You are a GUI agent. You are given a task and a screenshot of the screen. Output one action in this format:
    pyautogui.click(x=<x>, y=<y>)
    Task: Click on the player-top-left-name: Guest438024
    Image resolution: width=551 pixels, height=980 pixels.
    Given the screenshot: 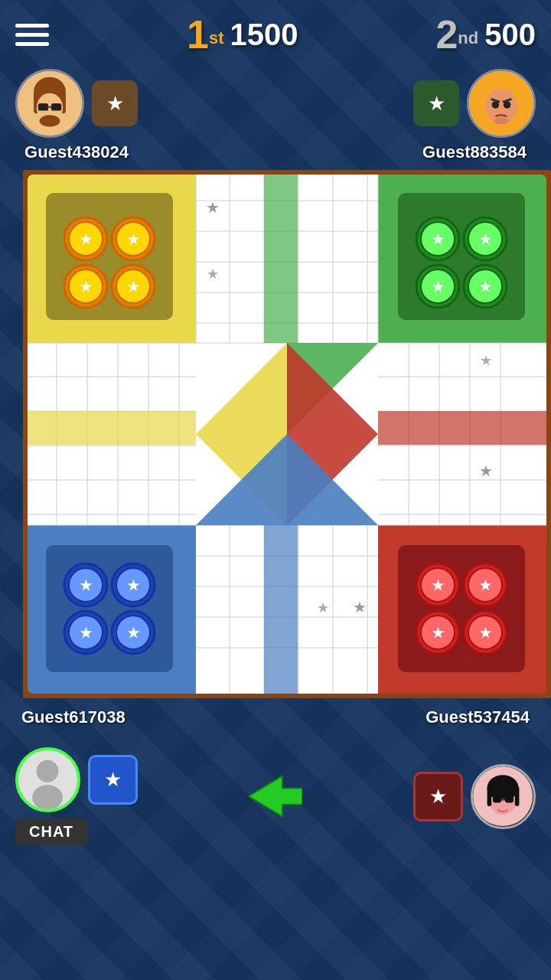 What is the action you would take?
    pyautogui.click(x=77, y=152)
    